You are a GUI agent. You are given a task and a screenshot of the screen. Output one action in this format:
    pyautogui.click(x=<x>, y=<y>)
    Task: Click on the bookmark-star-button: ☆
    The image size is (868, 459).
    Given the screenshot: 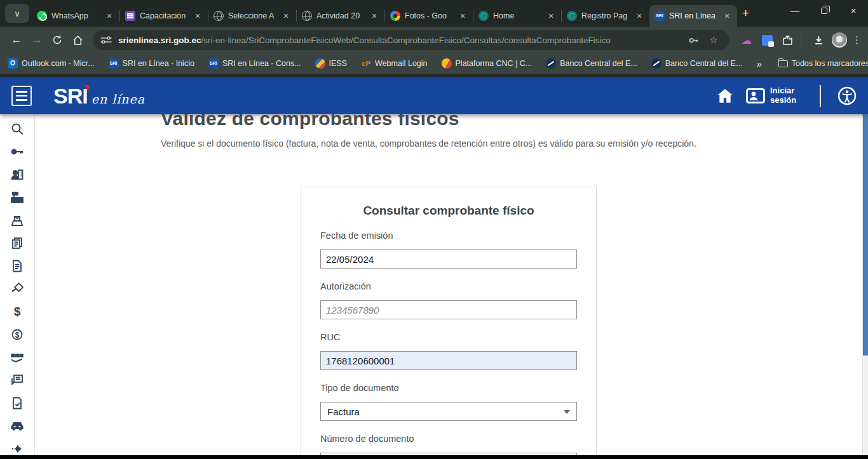 What is the action you would take?
    pyautogui.click(x=714, y=40)
    